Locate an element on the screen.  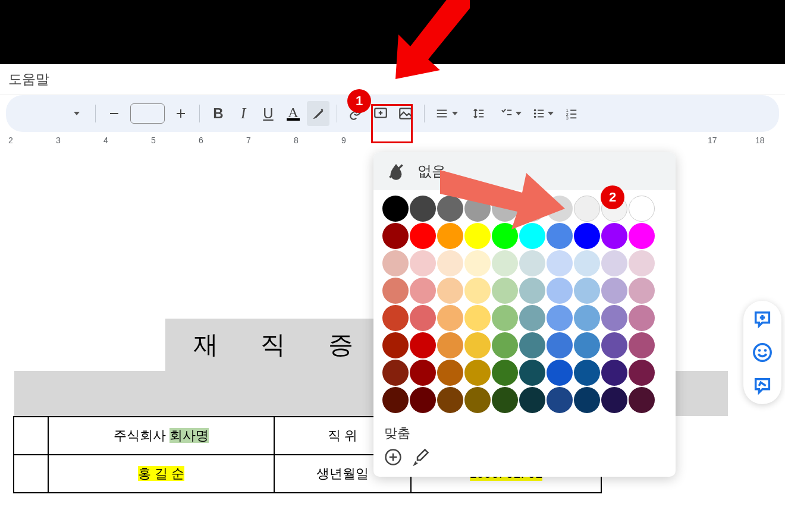
font-size-decrease is located at coordinates (114, 114).